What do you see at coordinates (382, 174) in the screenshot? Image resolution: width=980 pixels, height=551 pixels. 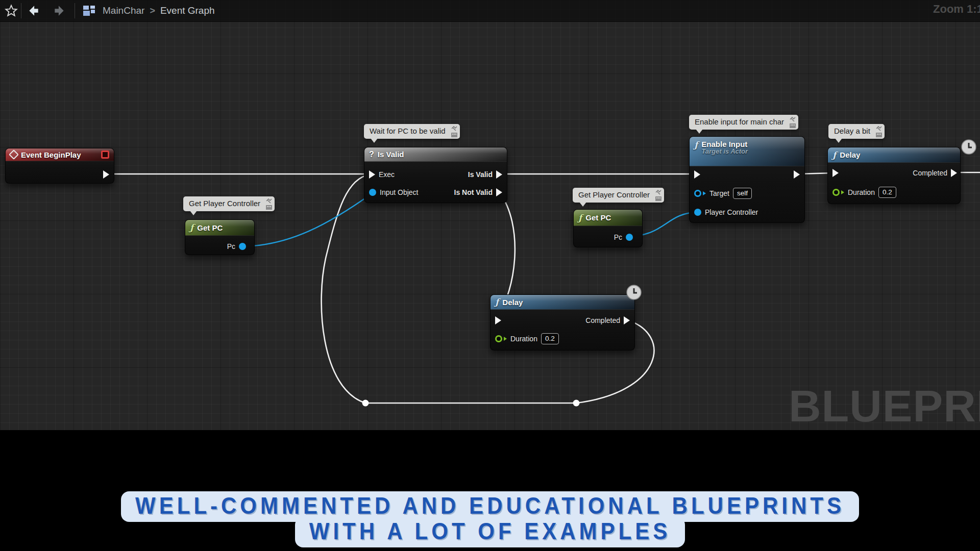 I see `pin-exec-in: Exec` at bounding box center [382, 174].